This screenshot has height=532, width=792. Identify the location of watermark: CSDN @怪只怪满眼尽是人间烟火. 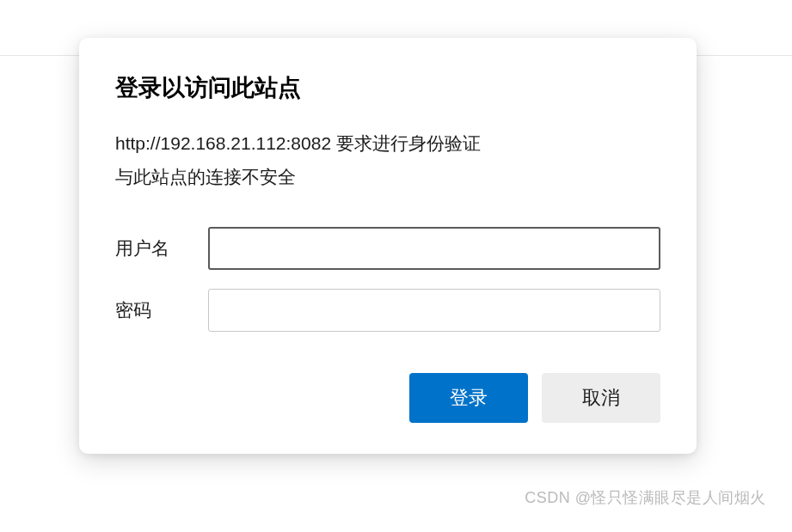
(645, 498).